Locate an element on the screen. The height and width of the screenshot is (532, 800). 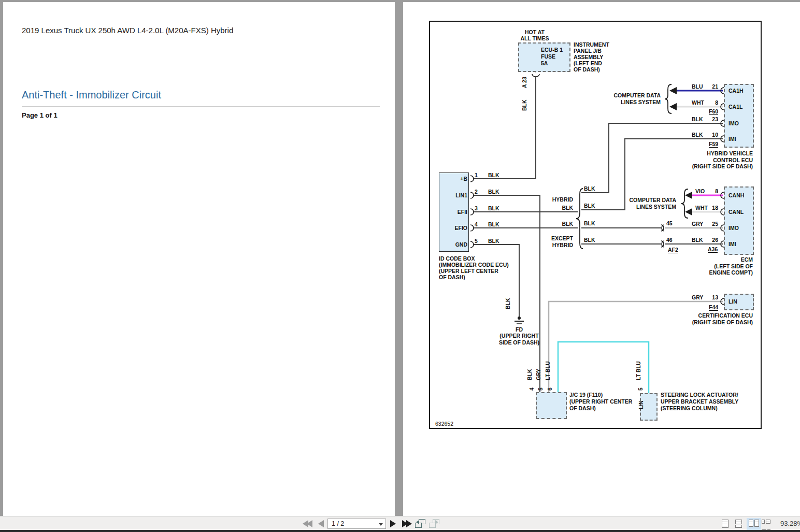
ecu-name-line: ECM is located at coordinates (731, 260).